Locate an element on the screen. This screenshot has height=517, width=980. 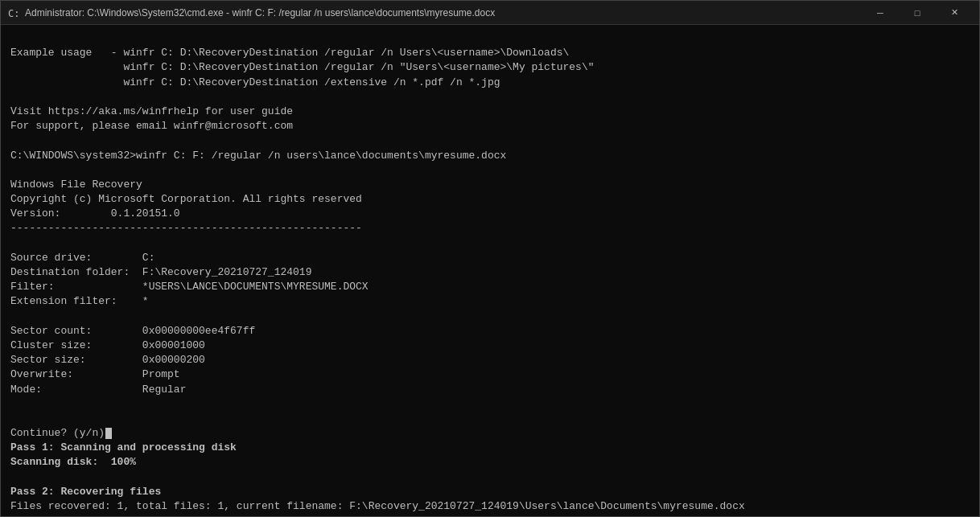
line-mode: Mode: Regular is located at coordinates (490, 390).